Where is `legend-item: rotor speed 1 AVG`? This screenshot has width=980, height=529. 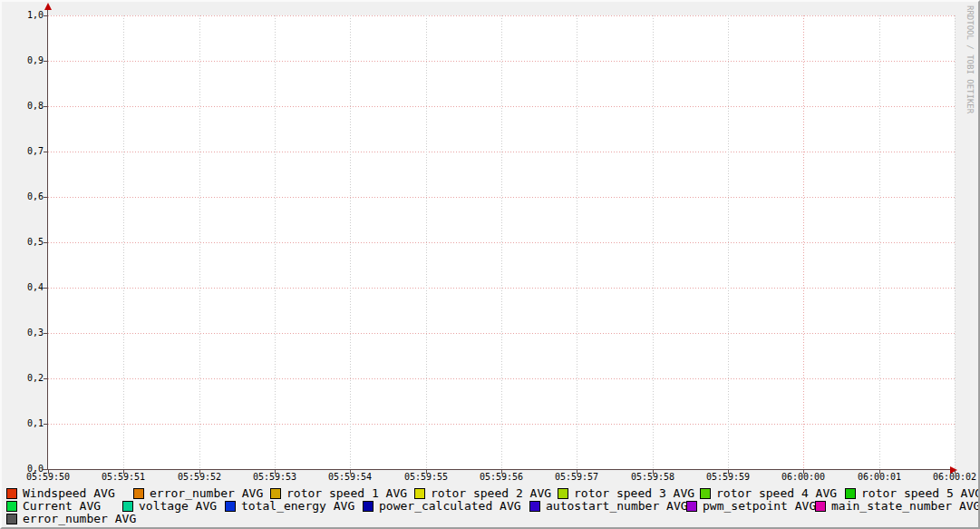 legend-item: rotor speed 1 AVG is located at coordinates (339, 494).